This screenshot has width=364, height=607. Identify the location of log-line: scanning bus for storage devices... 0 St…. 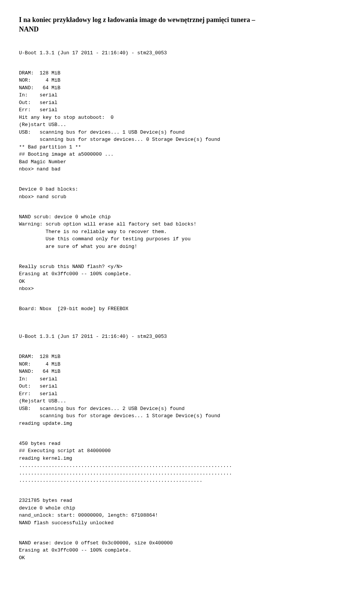
(120, 140).